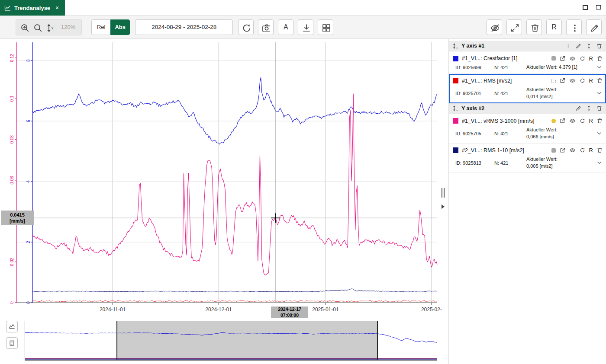 Image resolution: width=606 pixels, height=364 pixels. What do you see at coordinates (12, 303) in the screenshot?
I see `svg-text: 0` at bounding box center [12, 303].